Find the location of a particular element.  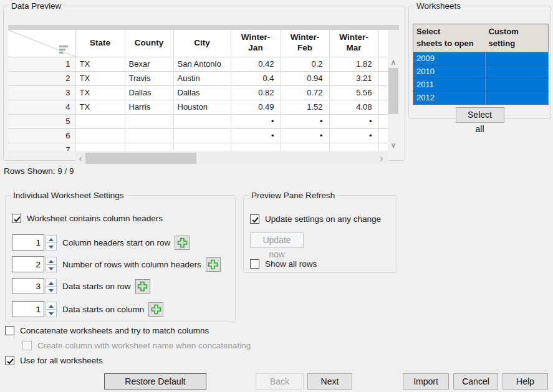

use-for-all-worksheets-checkbox is located at coordinates (10, 360).